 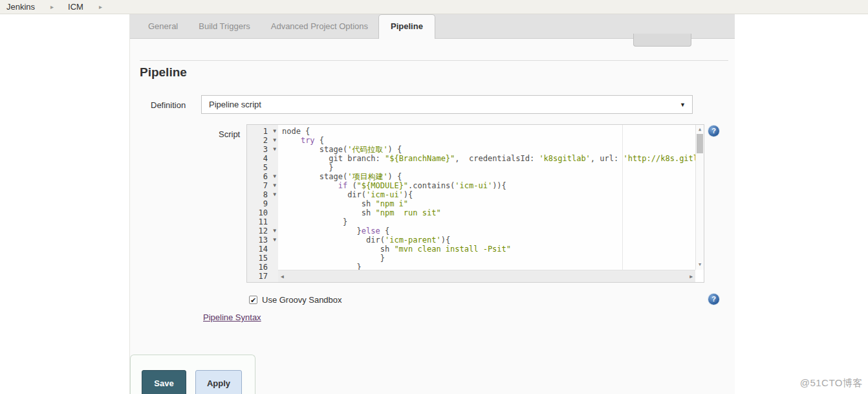 What do you see at coordinates (235, 105) in the screenshot?
I see `definition-select-value: Pipeline script` at bounding box center [235, 105].